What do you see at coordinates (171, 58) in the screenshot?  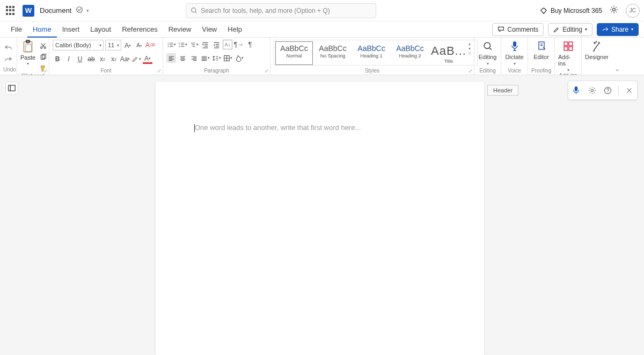 I see `align-left-button` at bounding box center [171, 58].